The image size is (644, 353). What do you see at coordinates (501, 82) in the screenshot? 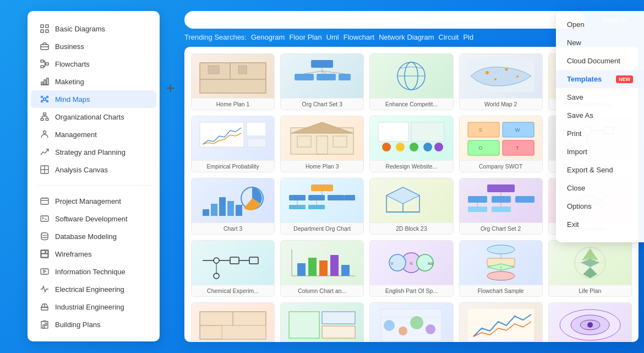
I see `template-card-world-map-2: World Map 2` at bounding box center [501, 82].